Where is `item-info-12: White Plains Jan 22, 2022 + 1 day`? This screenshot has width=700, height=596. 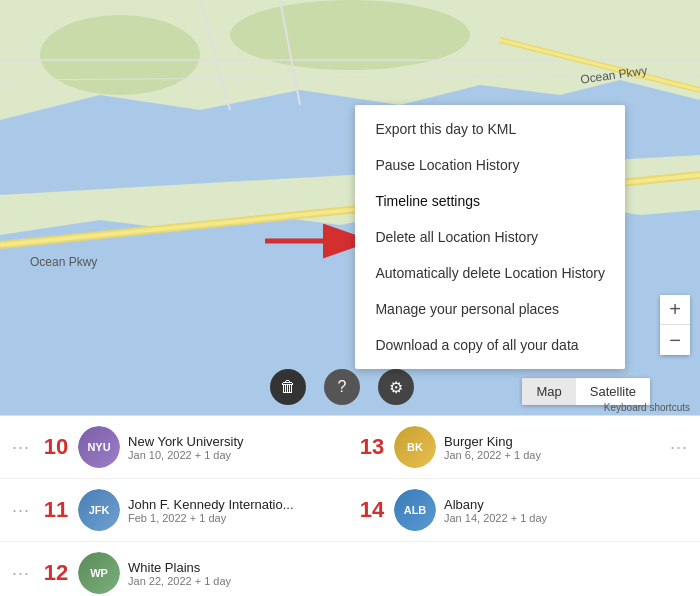
item-info-12: White Plains Jan 22, 2022 + 1 day is located at coordinates (235, 574).